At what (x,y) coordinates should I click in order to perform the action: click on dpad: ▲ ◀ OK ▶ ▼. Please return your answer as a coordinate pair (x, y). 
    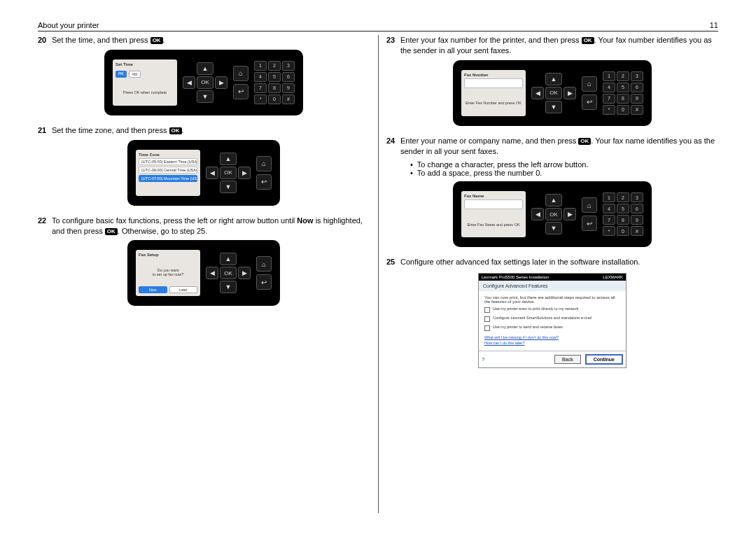
    Looking at the image, I should click on (205, 83).